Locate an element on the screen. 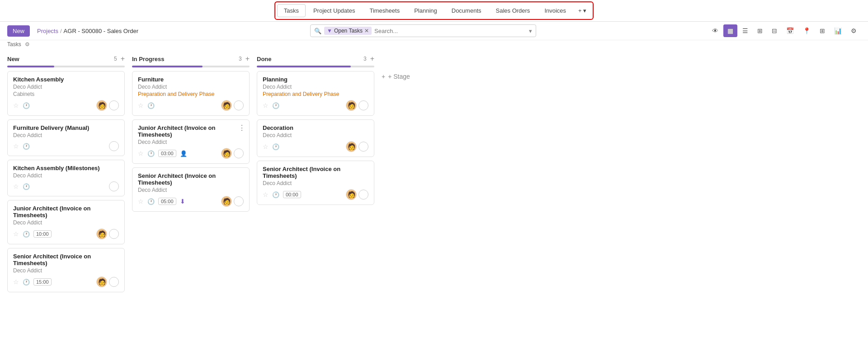  stage-done-add: + is located at coordinates (373, 59).